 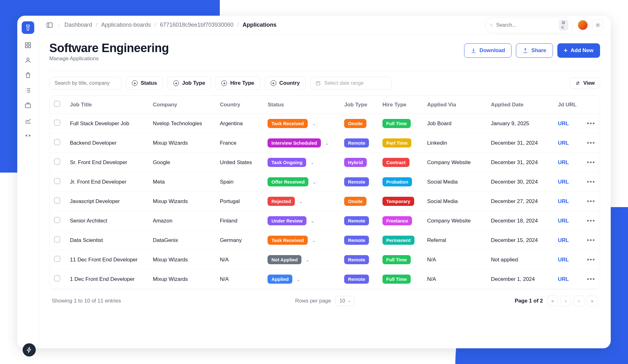 I want to click on filter-status: +Status, so click(x=144, y=83).